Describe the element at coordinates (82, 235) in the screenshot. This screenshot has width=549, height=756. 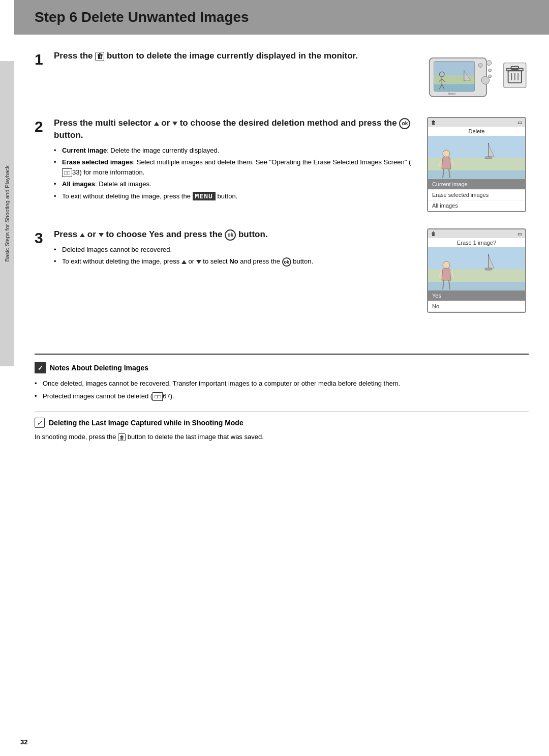
I see `arrow-up-icon-step3` at that location.